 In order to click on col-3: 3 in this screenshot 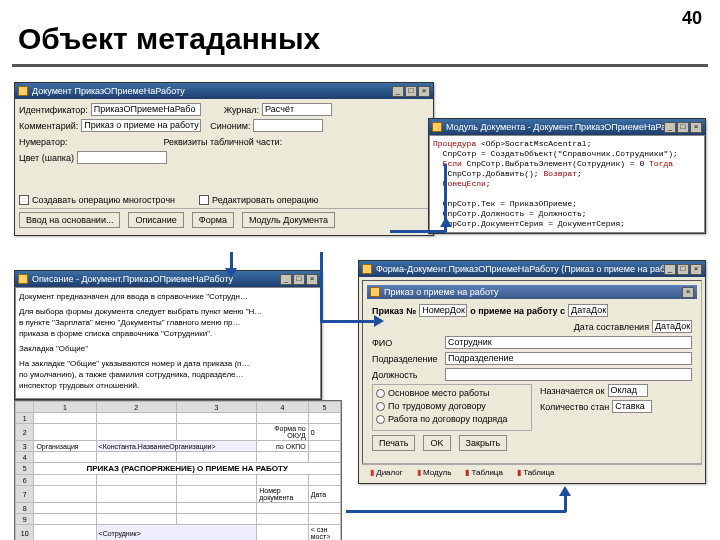, I will do `click(216, 408)`.